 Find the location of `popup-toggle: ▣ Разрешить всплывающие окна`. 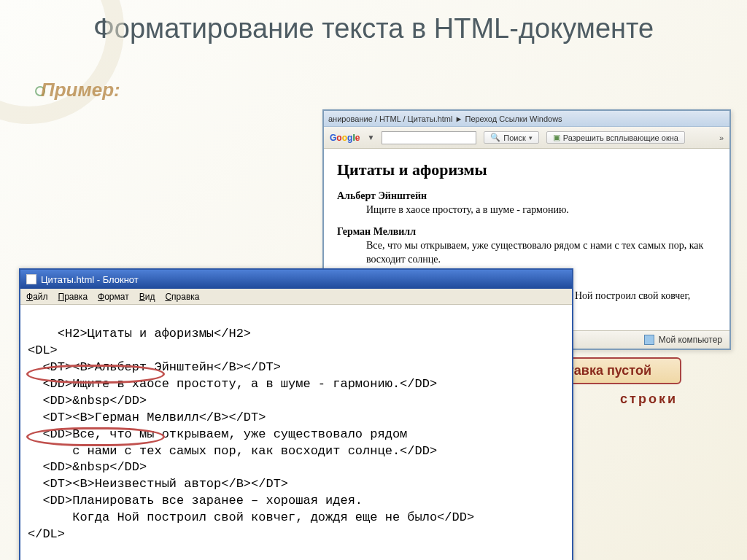

popup-toggle: ▣ Разрешить всплывающие окна is located at coordinates (616, 137).